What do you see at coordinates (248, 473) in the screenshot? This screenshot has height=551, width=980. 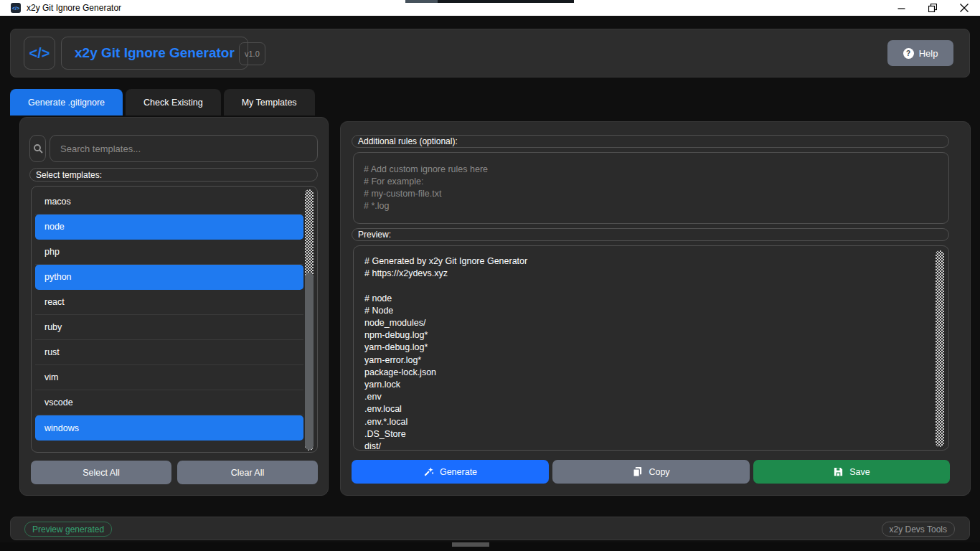 I see `clear-all-label: Clear All` at bounding box center [248, 473].